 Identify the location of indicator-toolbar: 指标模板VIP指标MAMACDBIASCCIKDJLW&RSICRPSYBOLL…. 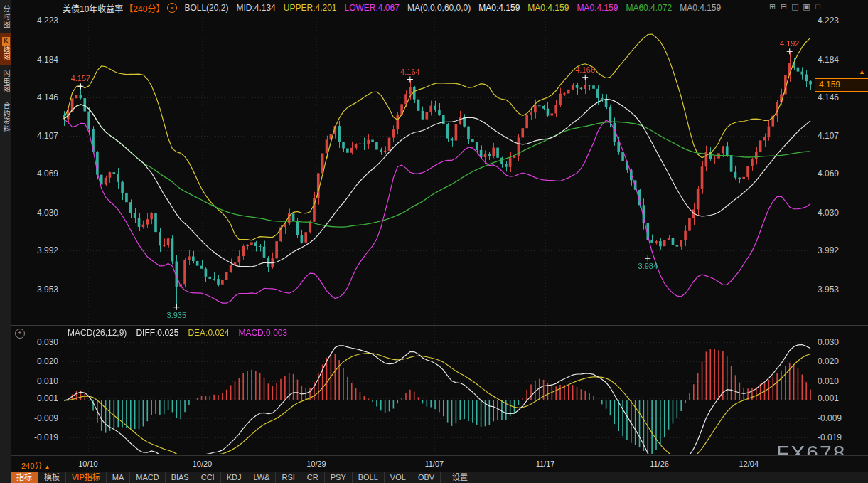
(439, 477).